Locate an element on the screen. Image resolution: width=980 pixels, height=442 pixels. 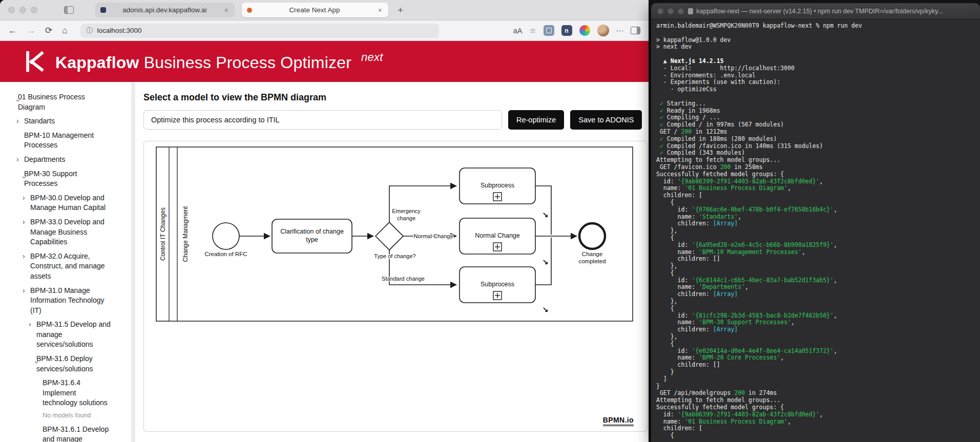
terminal-line: id: '{9ab86399-2f91-4403-82ab-43f2c8bfd0… is located at coordinates (816, 182).